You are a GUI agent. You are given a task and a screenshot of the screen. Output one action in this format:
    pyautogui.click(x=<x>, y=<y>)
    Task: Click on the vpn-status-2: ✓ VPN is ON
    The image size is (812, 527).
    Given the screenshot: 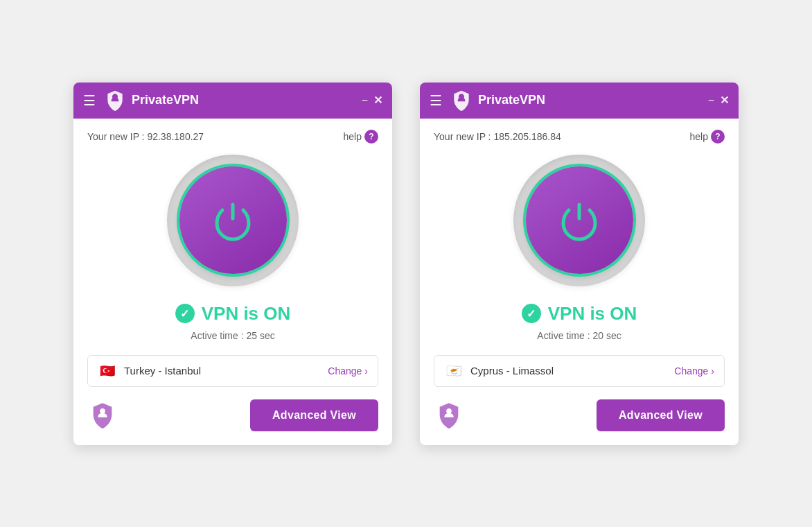 What is the action you would take?
    pyautogui.click(x=579, y=313)
    